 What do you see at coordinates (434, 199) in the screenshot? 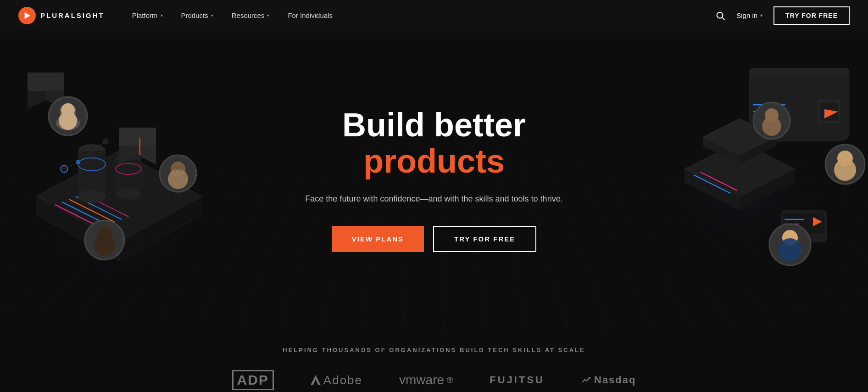
I see `hero-subtitle: Face the future with confidence—and with…` at bounding box center [434, 199].